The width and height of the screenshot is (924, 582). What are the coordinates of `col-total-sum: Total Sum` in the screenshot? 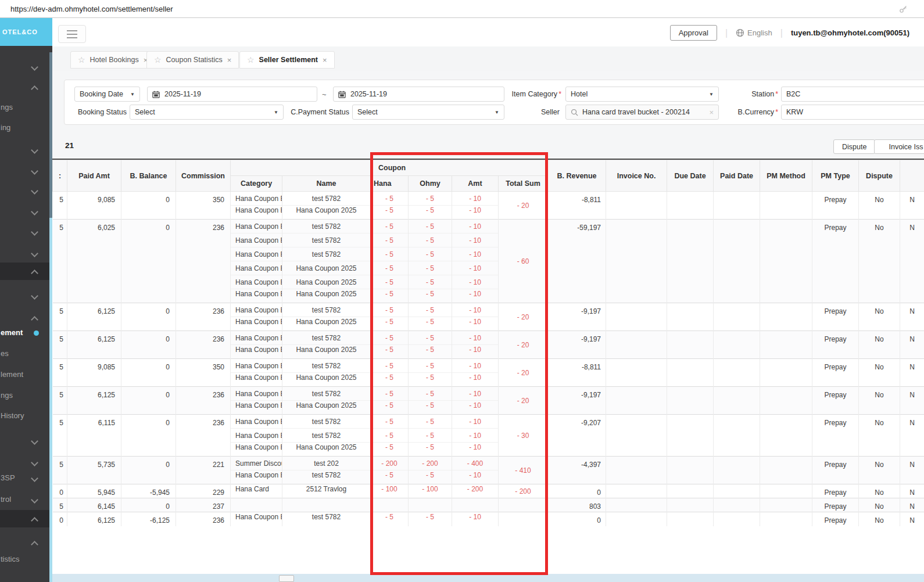 It's located at (523, 184).